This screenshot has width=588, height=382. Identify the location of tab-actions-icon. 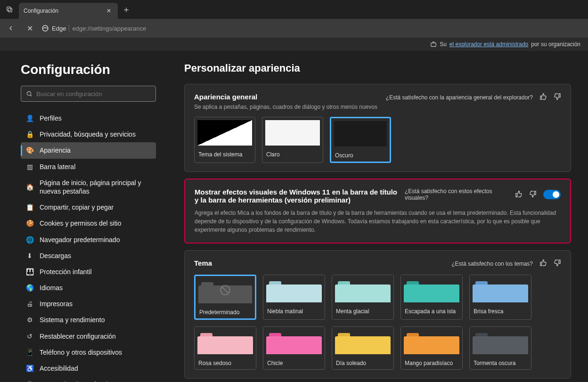
(9, 9).